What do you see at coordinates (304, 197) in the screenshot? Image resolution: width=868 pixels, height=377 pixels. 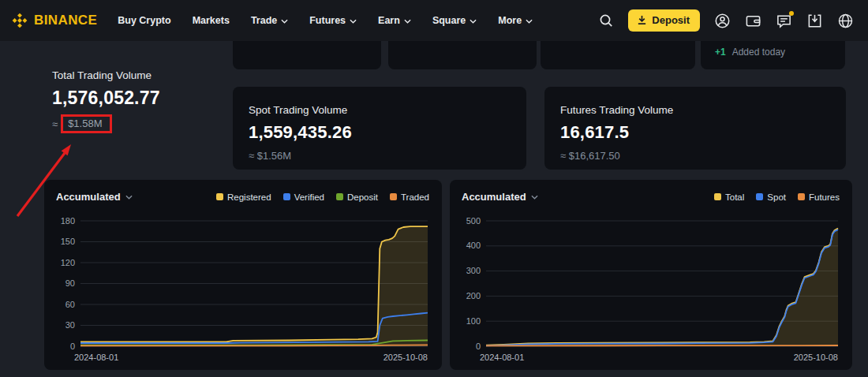 I see `legend-item-verified: Verified` at bounding box center [304, 197].